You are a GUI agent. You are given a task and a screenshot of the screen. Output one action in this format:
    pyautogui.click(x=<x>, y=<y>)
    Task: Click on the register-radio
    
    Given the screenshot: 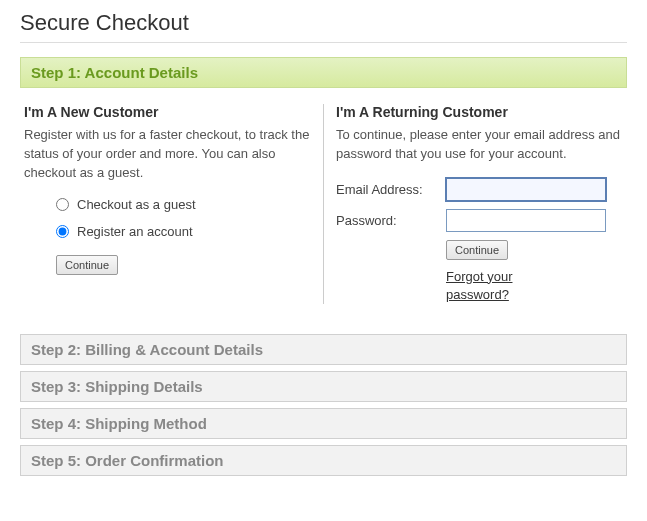 What is the action you would take?
    pyautogui.click(x=62, y=232)
    